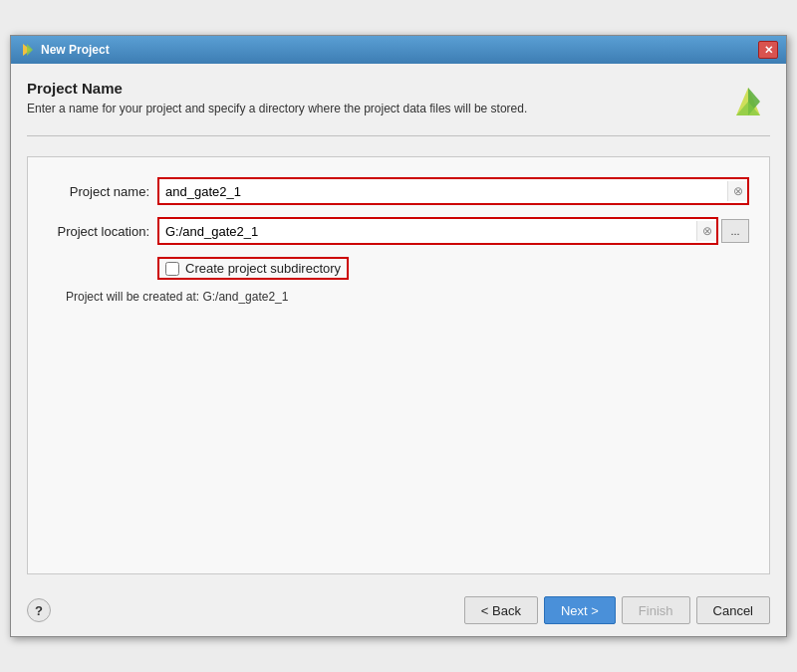  Describe the element at coordinates (443, 191) in the screenshot. I see `project-name-input` at that location.